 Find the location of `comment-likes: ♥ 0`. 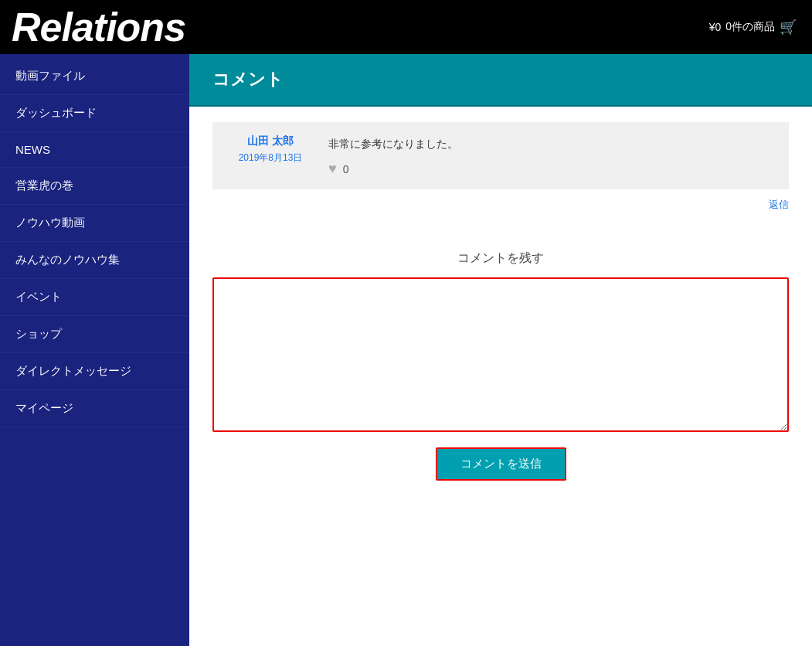

comment-likes: ♥ 0 is located at coordinates (551, 168).